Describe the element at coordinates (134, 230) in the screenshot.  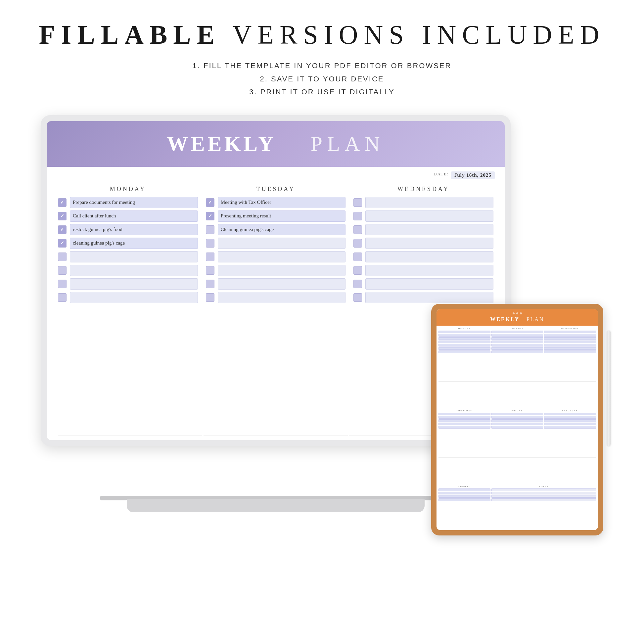
I see `monday-task-text-2: restock guinea pig's food` at that location.